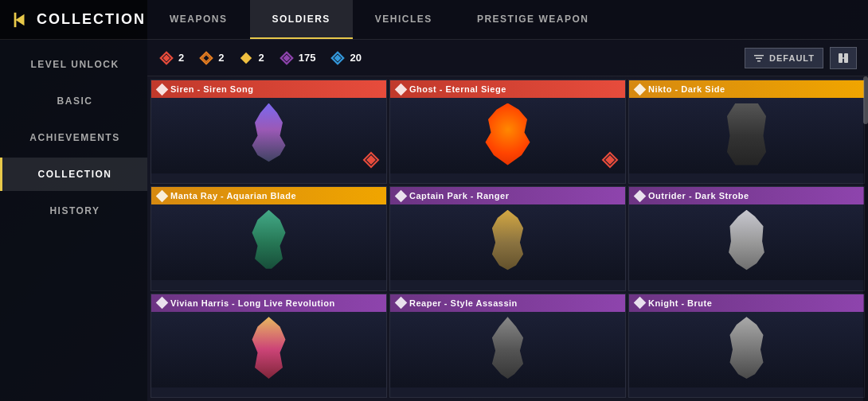 This screenshot has height=401, width=868. I want to click on sidebar-item-history: HISTORY, so click(73, 211).